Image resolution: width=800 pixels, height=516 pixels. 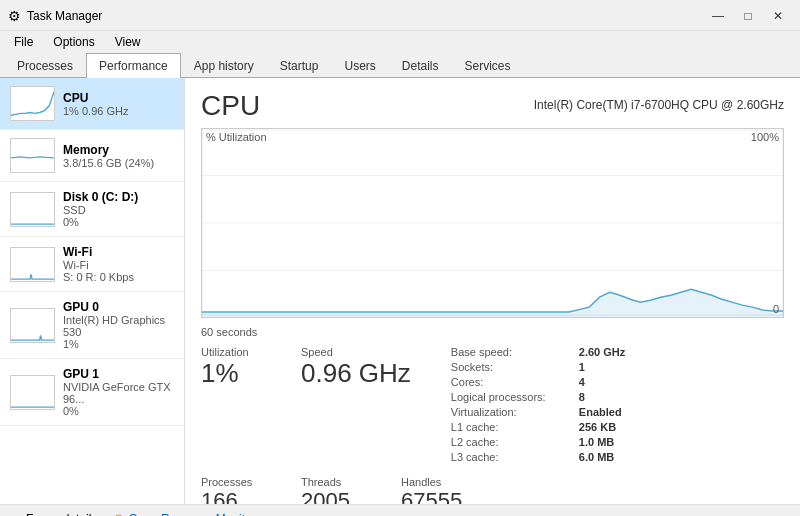 I want to click on graph-bottom-label: 0, so click(x=776, y=309).